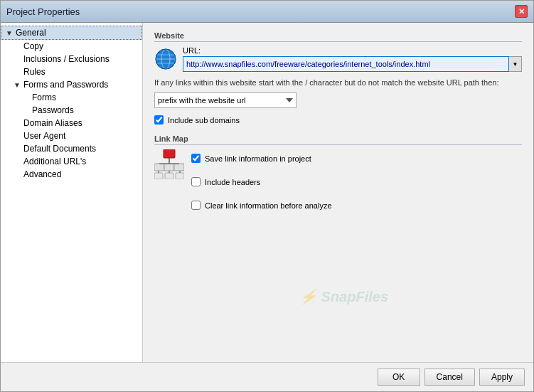 This screenshot has height=392, width=534. Describe the element at coordinates (33, 46) in the screenshot. I see `sidebar-item-label-copy: Copy` at that location.